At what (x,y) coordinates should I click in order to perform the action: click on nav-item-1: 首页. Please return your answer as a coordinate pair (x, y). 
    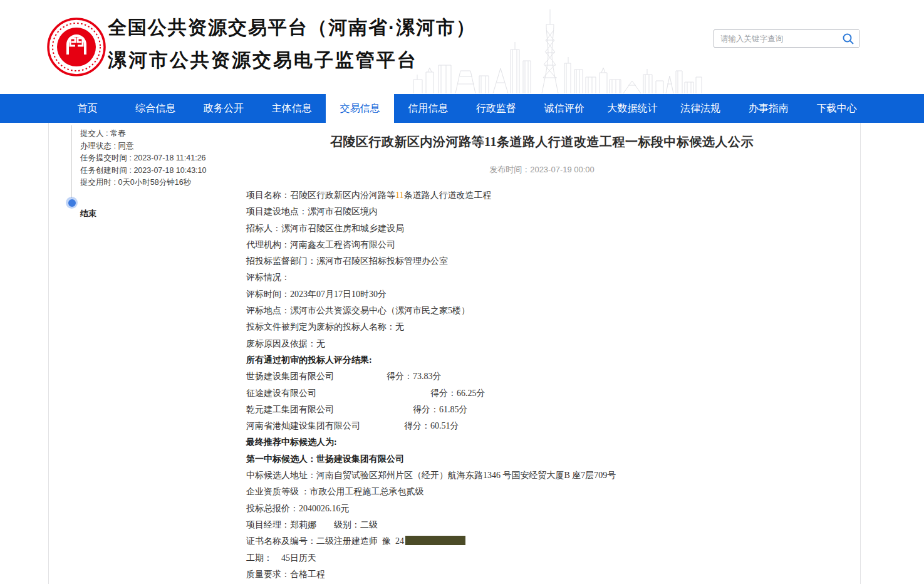
    Looking at the image, I should click on (88, 108).